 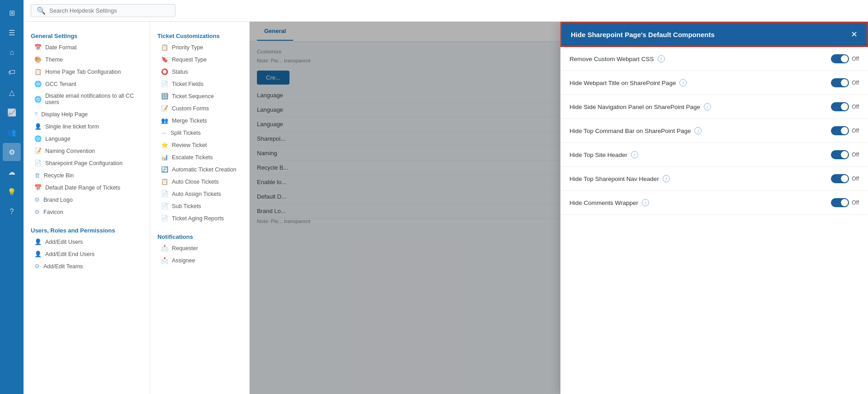 I want to click on help-icon: ?, so click(x=12, y=212).